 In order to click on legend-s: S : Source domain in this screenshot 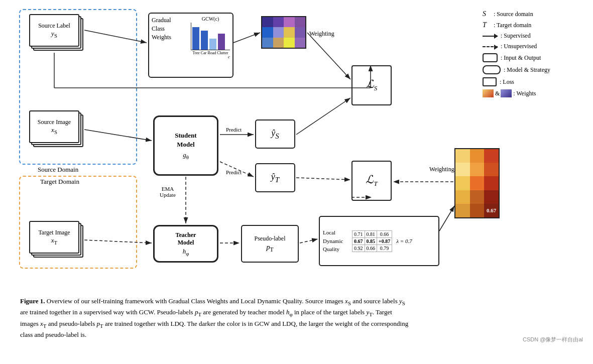, I will do `click(530, 14)`.